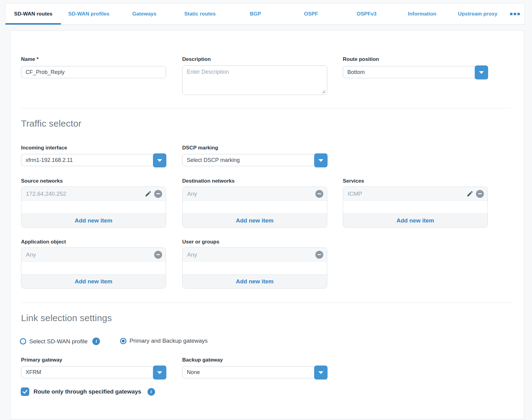  Describe the element at coordinates (144, 14) in the screenshot. I see `tab-gateways: Gateways` at that location.